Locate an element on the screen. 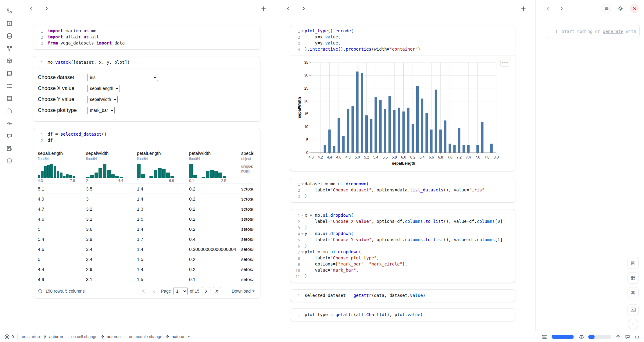  page-select: 1 is located at coordinates (181, 291).